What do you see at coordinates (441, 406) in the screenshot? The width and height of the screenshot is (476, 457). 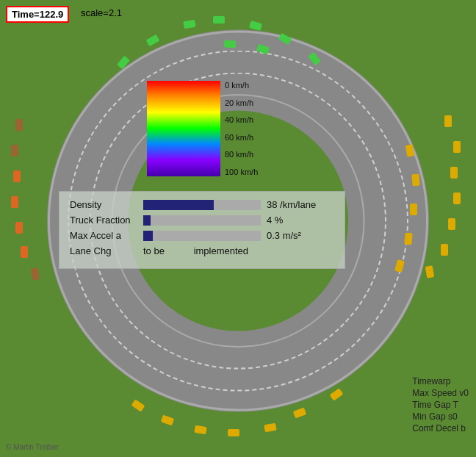 I see `bottom-right-panel: Timewarp Max Speed v0 Time Gap T Min Gap…` at bounding box center [441, 406].